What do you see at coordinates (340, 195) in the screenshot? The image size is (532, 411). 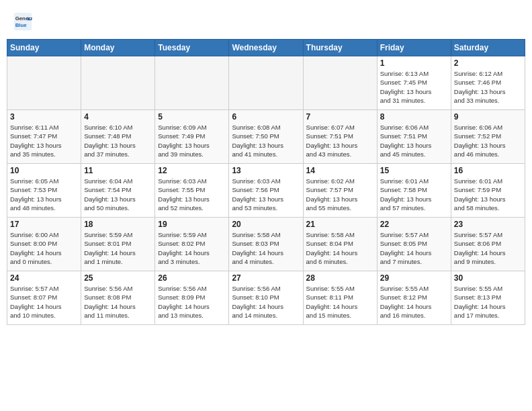 I see `day-info: Sunrise: 6:02 AMSunset: 7:57 PMDaylight:…` at bounding box center [340, 195].